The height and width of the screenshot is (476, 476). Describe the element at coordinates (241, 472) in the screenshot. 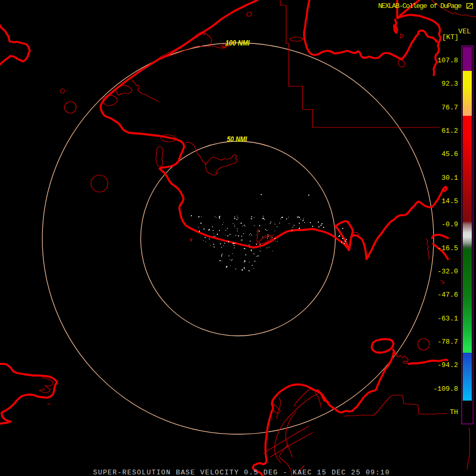

I see `svg-text:SUPER-RESOLUTION BASE VELOCITY: SUPER-RESOLUTION BASE VELOCITY 0.5 DEG -…` at that location.